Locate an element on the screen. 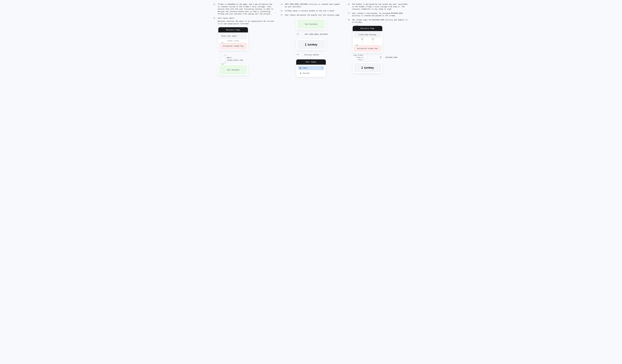  column-left: 01 Iframe is embedded on the page, and a… is located at coordinates (244, 40).